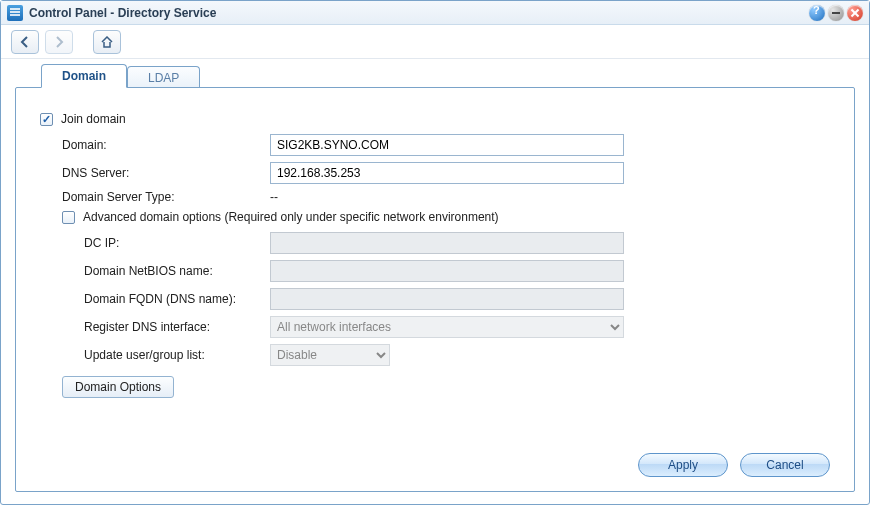  I want to click on reg-dns-label: Register DNS interface:, so click(177, 327).